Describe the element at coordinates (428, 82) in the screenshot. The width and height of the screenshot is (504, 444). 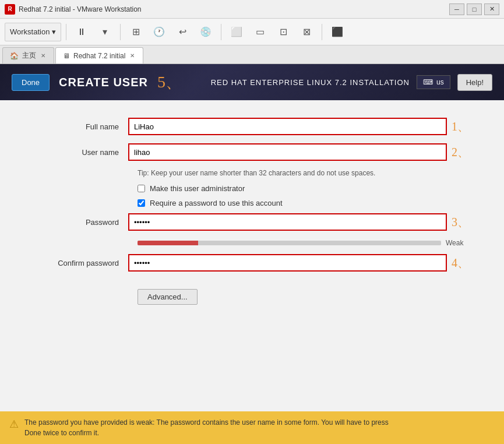
I see `keyboard-icon: ⌨` at that location.